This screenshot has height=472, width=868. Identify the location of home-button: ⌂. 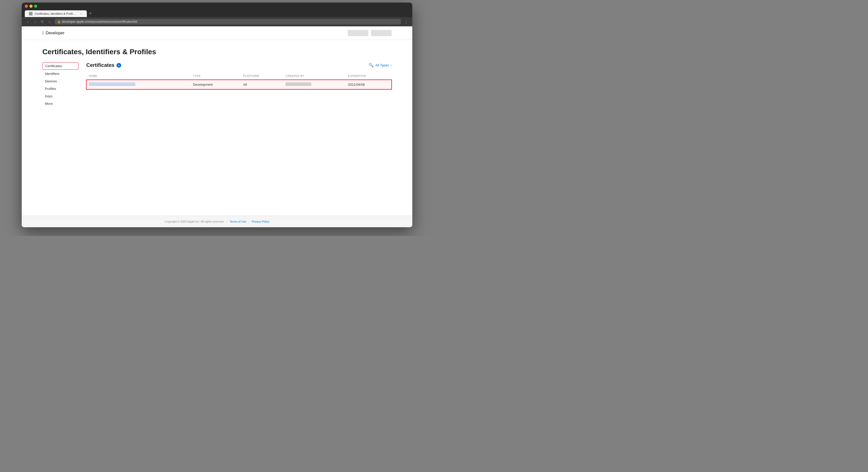
(50, 22).